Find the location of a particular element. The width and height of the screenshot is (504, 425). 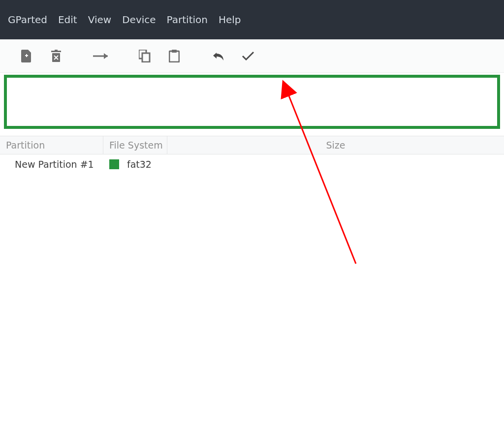

table-row: New Partition #1 fat32 is located at coordinates (252, 164).